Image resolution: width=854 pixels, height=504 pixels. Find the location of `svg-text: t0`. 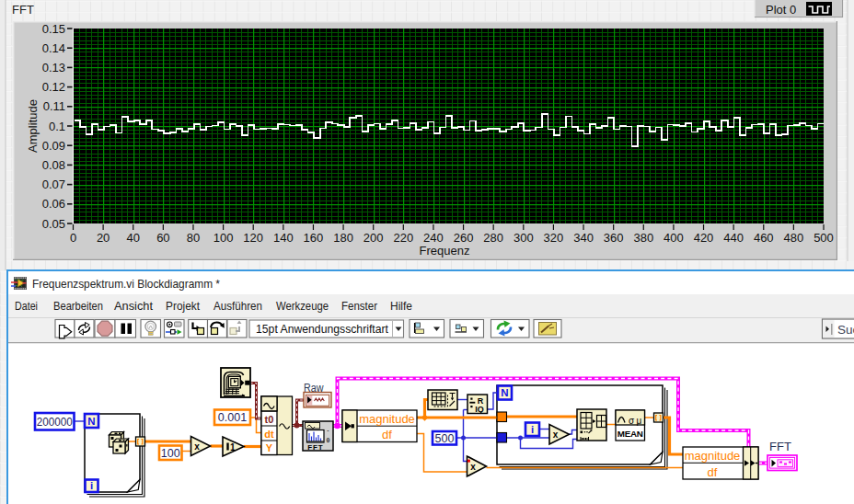

svg-text: t0 is located at coordinates (270, 419).